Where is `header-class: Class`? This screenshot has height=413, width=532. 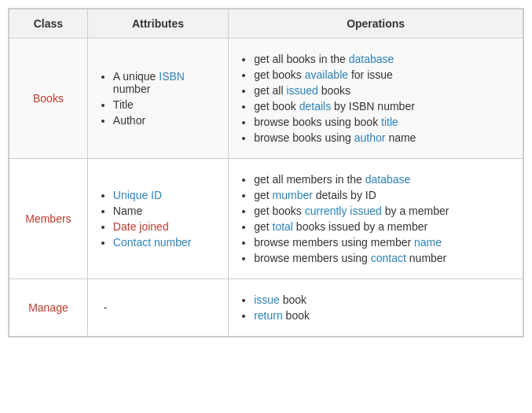
header-class: Class is located at coordinates (49, 24).